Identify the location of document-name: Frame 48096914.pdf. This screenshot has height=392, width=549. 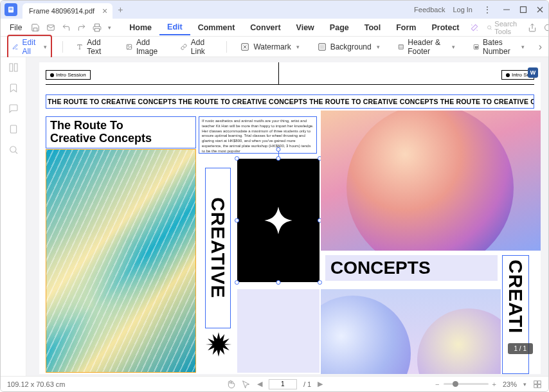
(62, 11).